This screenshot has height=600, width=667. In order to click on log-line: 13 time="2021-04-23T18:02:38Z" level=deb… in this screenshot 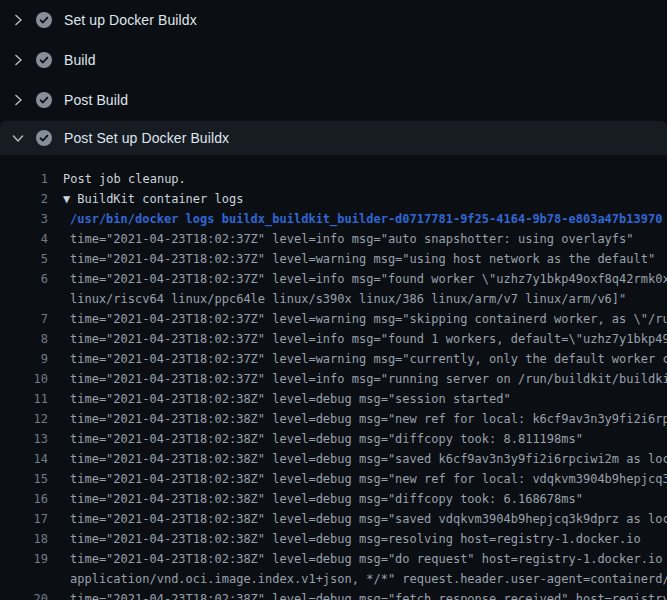, I will do `click(334, 439)`.